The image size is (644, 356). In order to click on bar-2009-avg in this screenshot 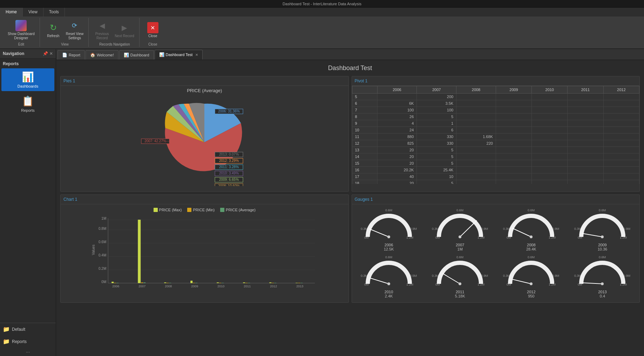, I will do `click(196, 283)`.